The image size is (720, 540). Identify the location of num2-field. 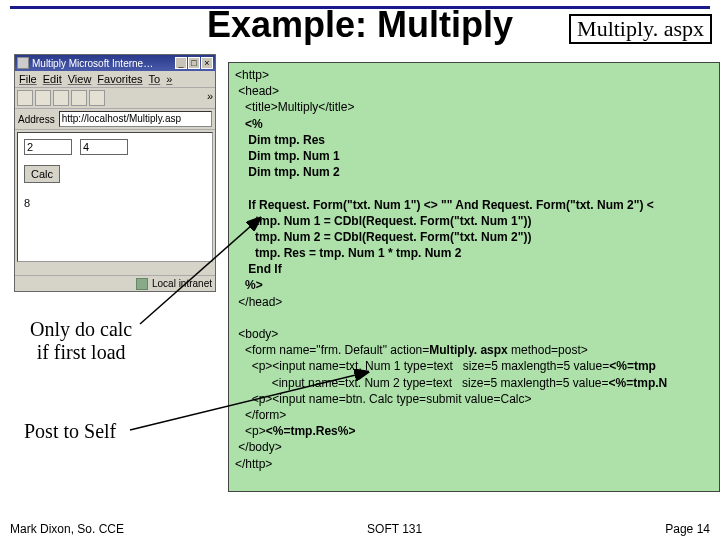
(104, 147).